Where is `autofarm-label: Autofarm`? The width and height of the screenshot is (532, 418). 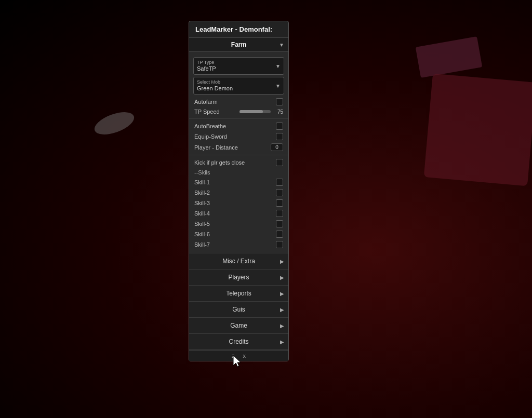
autofarm-label: Autofarm is located at coordinates (206, 102).